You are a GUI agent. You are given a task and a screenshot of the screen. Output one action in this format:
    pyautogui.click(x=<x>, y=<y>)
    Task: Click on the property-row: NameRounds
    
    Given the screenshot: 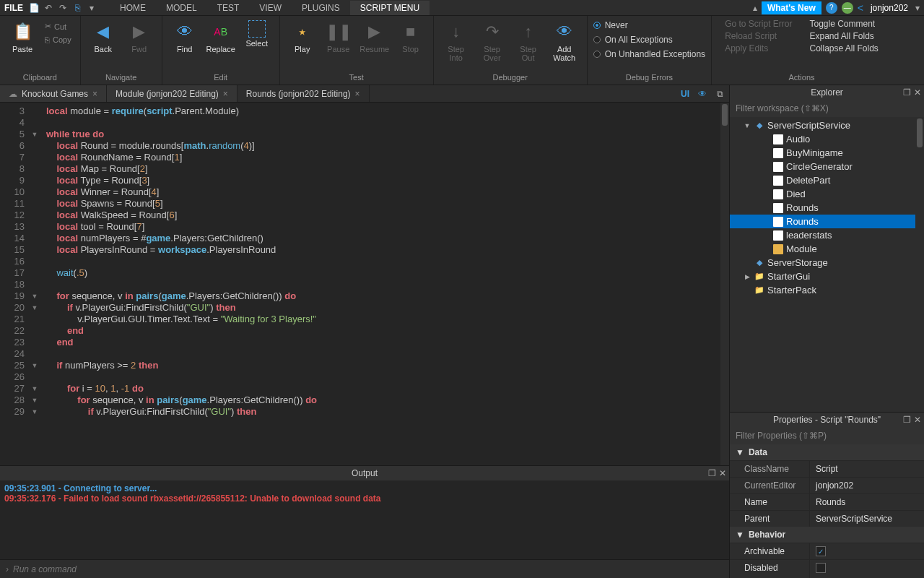 What is the action you would take?
    pyautogui.click(x=827, y=501)
    